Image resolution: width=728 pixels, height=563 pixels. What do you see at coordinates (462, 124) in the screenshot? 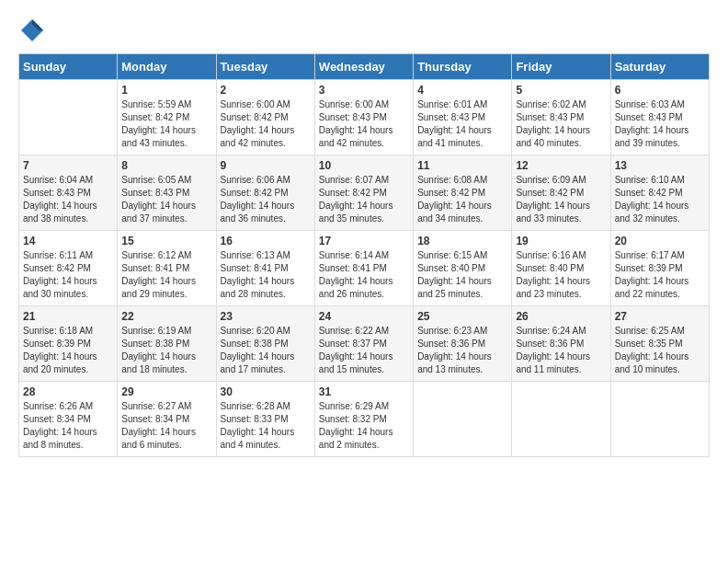
I see `cell-info: Sunrise: 6:01 AMSunset: 8:43 PMDaylight:…` at bounding box center [462, 124].